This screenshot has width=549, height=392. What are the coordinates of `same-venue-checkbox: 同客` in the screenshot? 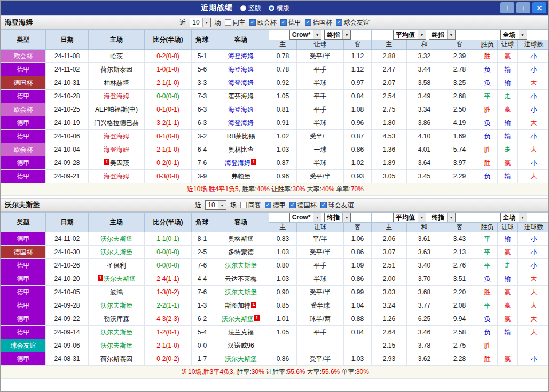 It's located at (251, 205).